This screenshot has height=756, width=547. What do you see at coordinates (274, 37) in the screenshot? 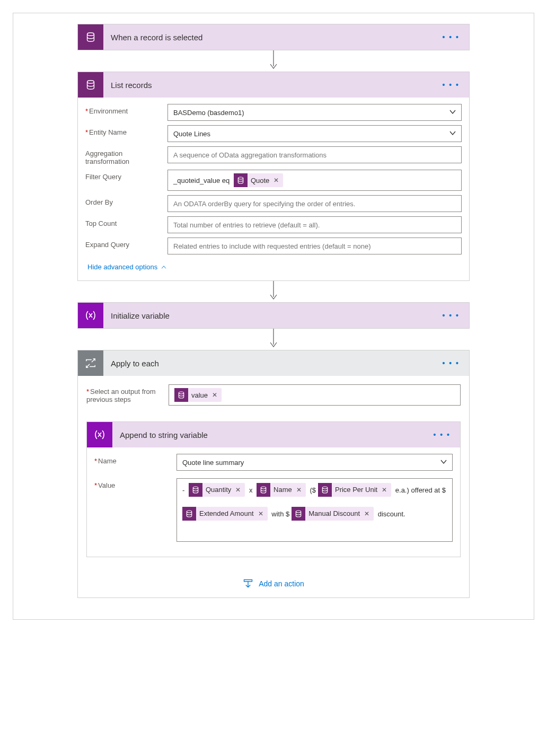
I see `trigger-card: When a record is selected • • •` at bounding box center [274, 37].